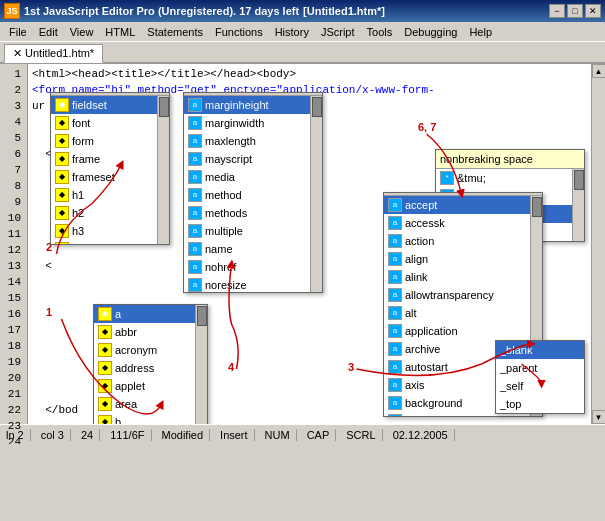  I want to click on menu-tools: Tools, so click(380, 32).